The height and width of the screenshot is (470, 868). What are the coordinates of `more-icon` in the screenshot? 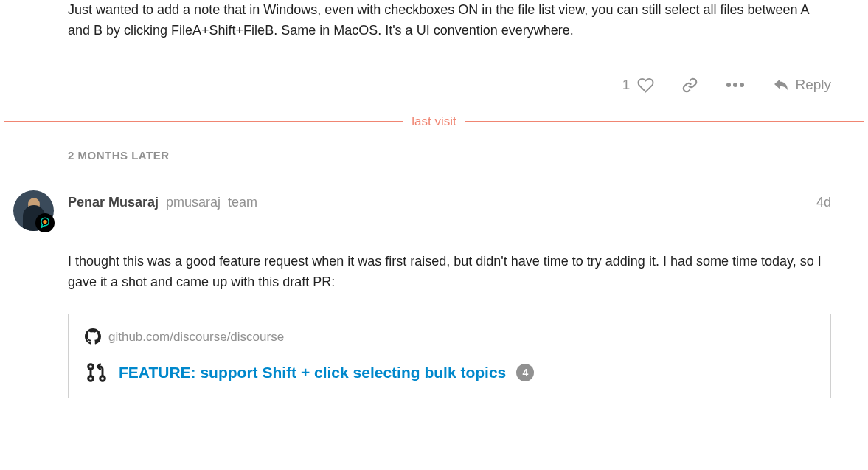 It's located at (735, 85).